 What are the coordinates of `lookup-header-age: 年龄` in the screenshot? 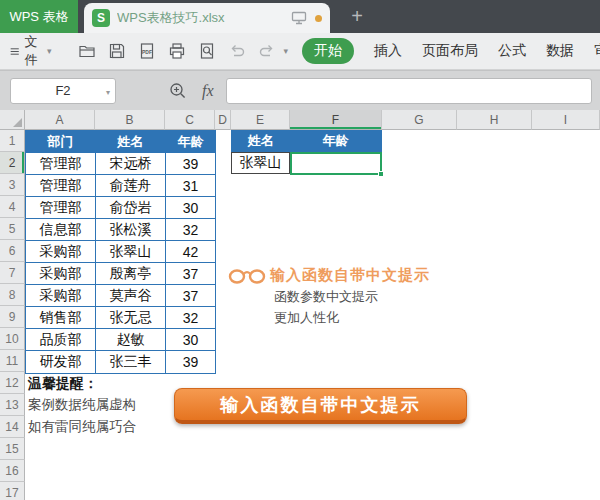 It's located at (336, 141).